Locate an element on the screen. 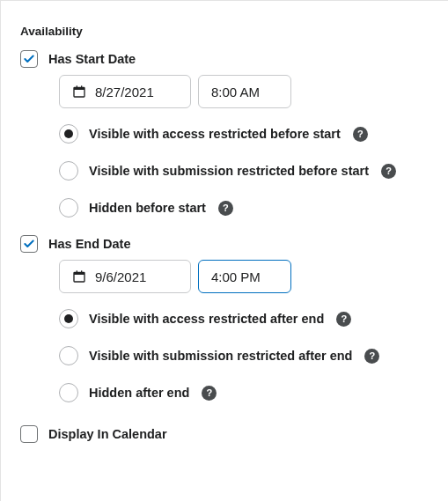  start-date-input: 8/27/2021 is located at coordinates (125, 92).